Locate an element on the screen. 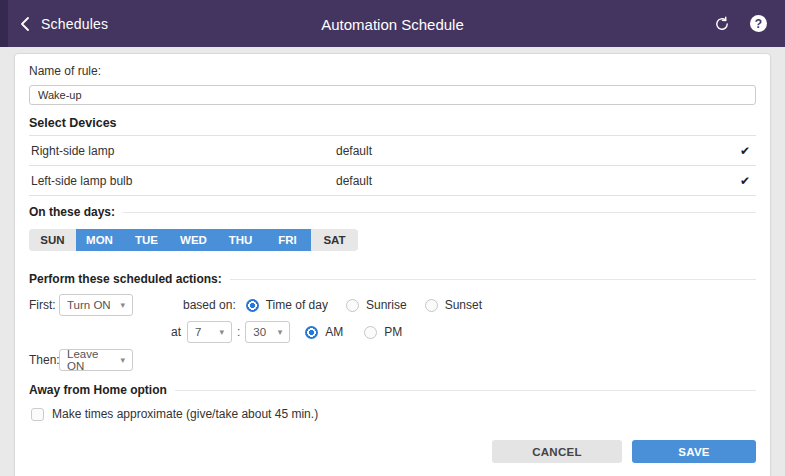  first-label: First: is located at coordinates (44, 305).